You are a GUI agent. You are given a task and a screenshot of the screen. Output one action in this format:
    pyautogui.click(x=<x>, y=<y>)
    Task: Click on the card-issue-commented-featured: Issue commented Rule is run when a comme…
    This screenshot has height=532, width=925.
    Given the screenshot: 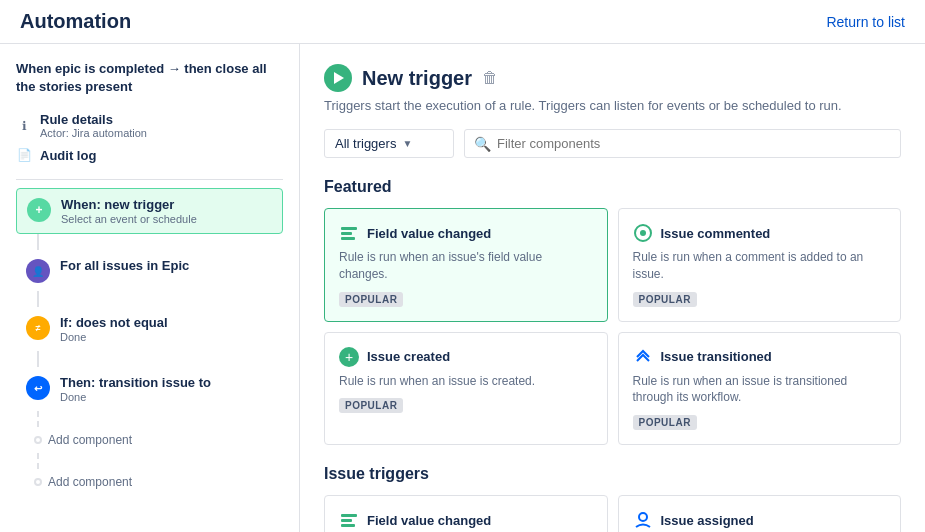 What is the action you would take?
    pyautogui.click(x=760, y=265)
    